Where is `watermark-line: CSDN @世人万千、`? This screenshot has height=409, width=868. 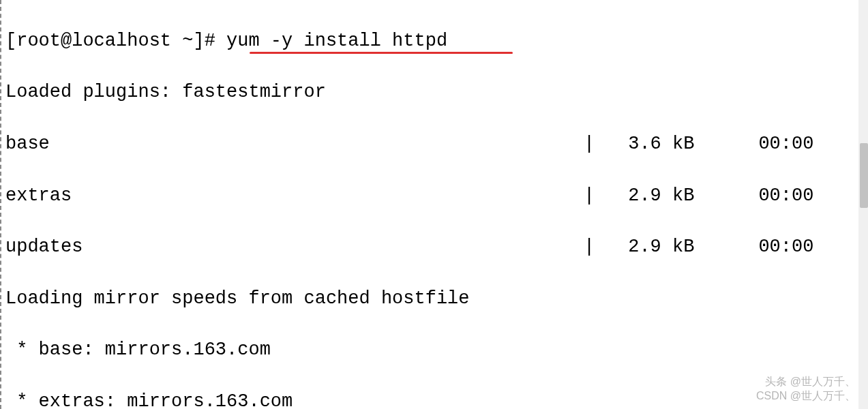
watermark-line: CSDN @世人万千、 is located at coordinates (806, 397).